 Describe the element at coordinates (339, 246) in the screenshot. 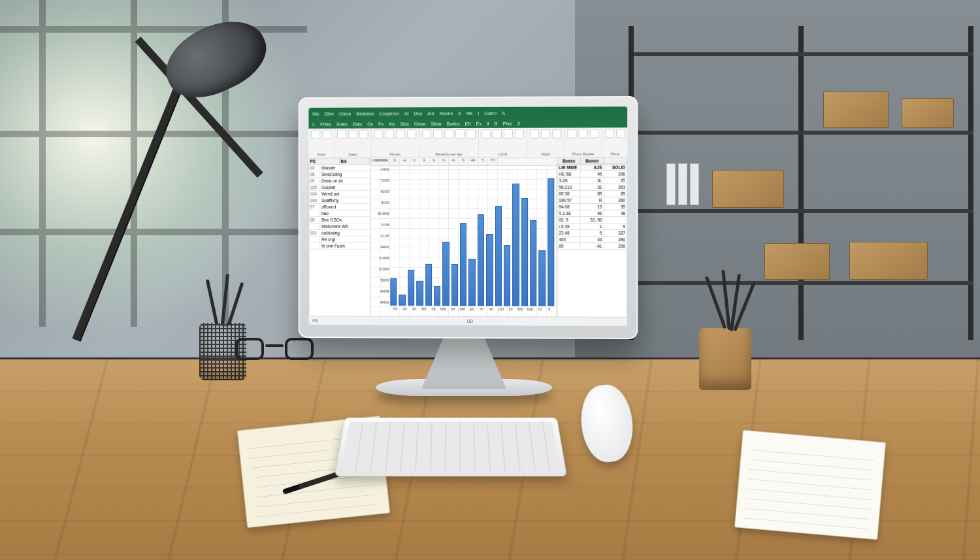

I see `table-row: Ih onn Fosin` at that location.